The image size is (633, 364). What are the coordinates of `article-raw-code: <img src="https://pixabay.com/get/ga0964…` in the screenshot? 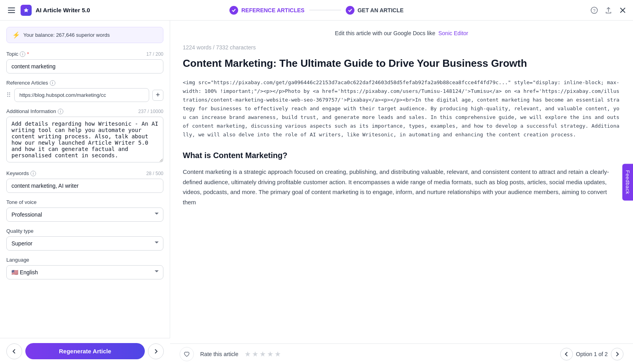 It's located at (402, 109).